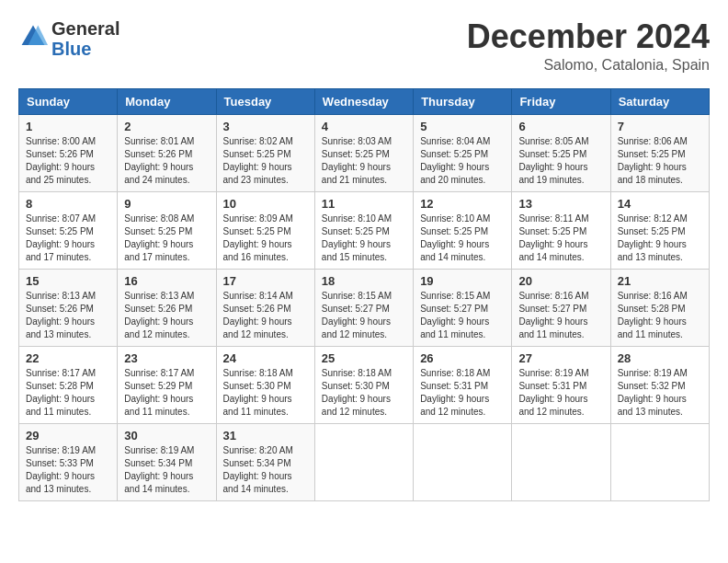  I want to click on header: General Blue December 2024 Salomo, Catal…, so click(364, 46).